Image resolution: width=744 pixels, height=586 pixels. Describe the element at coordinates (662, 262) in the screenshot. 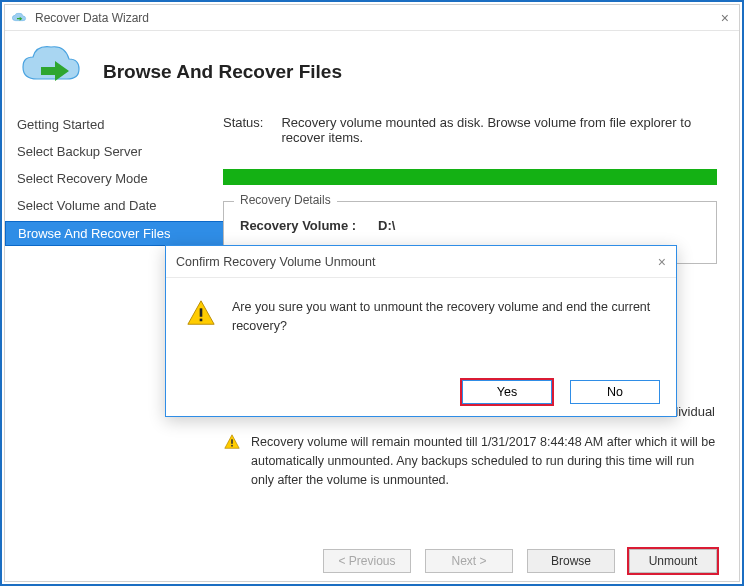

I see `dialog-close-icon: ×` at that location.